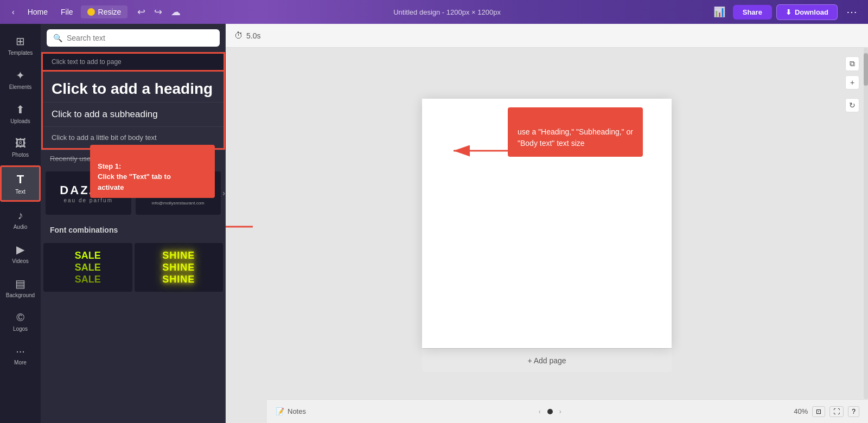 This screenshot has height=423, width=868. What do you see at coordinates (21, 110) in the screenshot?
I see `uploads-icon: ⬆` at bounding box center [21, 110].